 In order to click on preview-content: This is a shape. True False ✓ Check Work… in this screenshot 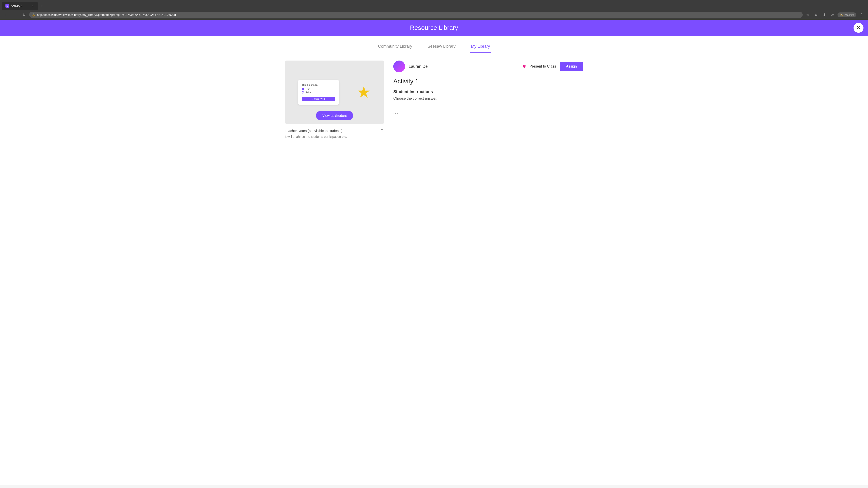, I will do `click(334, 92)`.